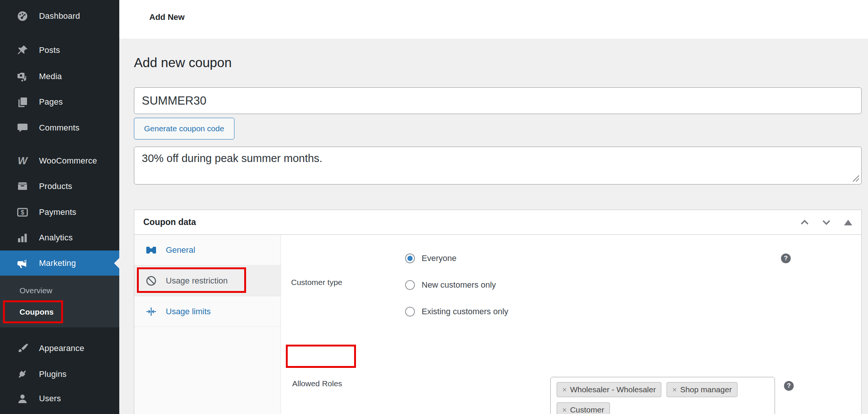  What do you see at coordinates (457, 312) in the screenshot?
I see `radio-option-existing-customers: Existing customers only` at bounding box center [457, 312].